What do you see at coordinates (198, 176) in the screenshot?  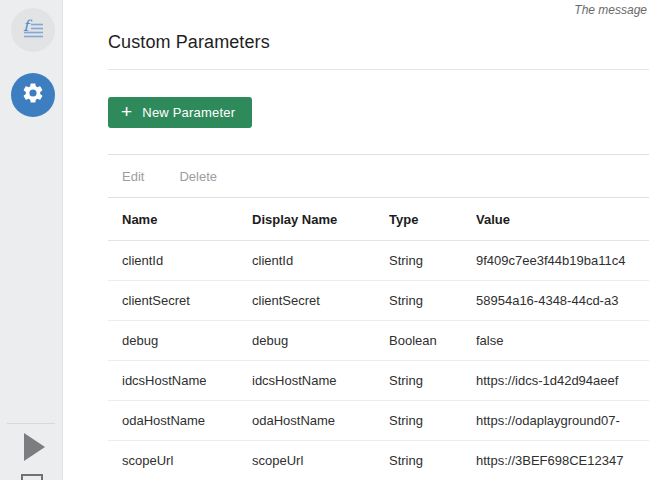 I see `delete-button: Delete` at bounding box center [198, 176].